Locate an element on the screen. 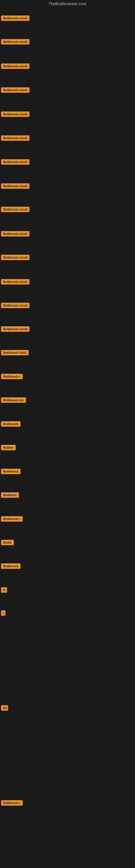 The height and width of the screenshot is (868, 135). bottleneck-badge-27: Bo is located at coordinates (5, 708).